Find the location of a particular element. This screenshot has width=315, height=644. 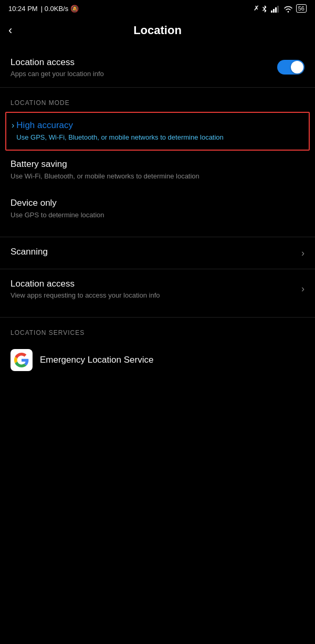

location-access-text: Location access Apps can get your locati… is located at coordinates (57, 67).